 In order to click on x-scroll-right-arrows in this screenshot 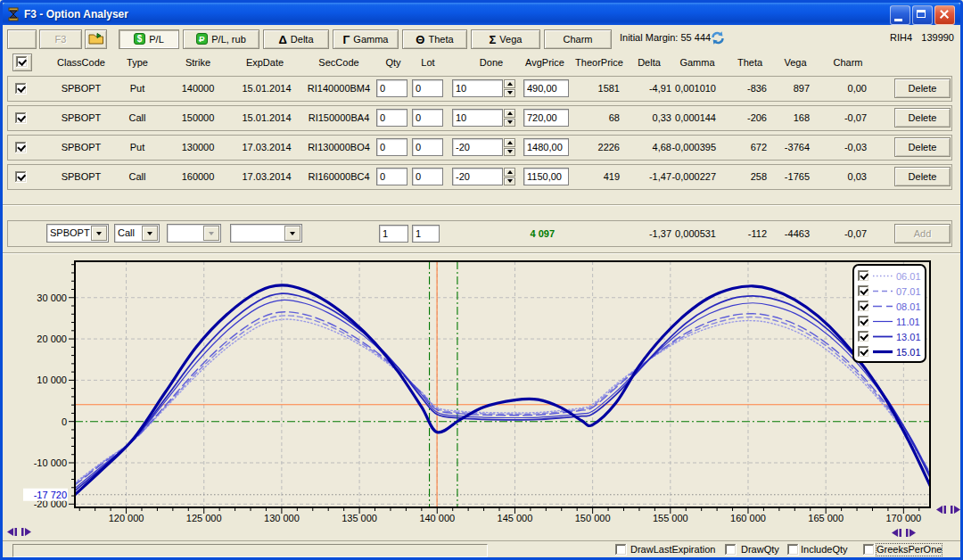, I will do `click(904, 533)`.